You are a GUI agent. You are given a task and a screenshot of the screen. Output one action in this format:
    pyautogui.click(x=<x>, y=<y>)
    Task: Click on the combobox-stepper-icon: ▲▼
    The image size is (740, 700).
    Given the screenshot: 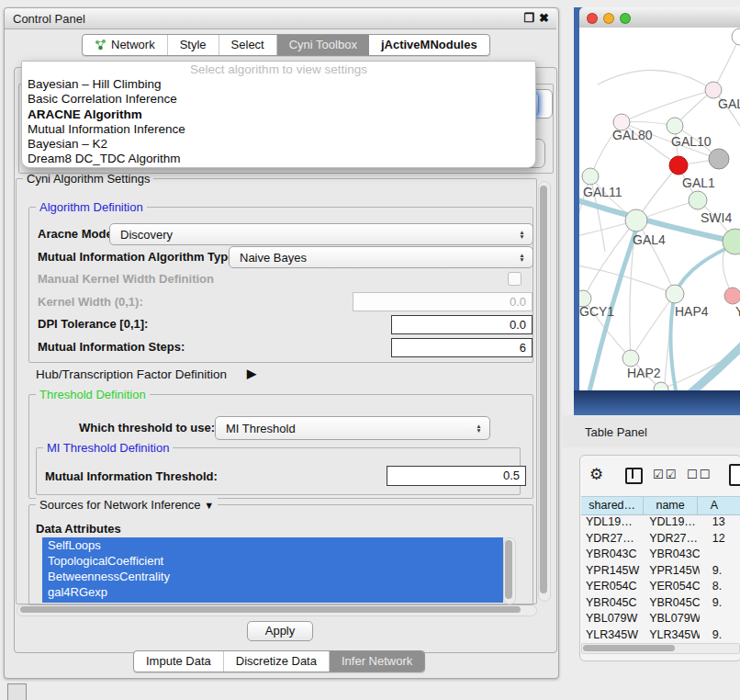 What is the action you would take?
    pyautogui.click(x=479, y=428)
    